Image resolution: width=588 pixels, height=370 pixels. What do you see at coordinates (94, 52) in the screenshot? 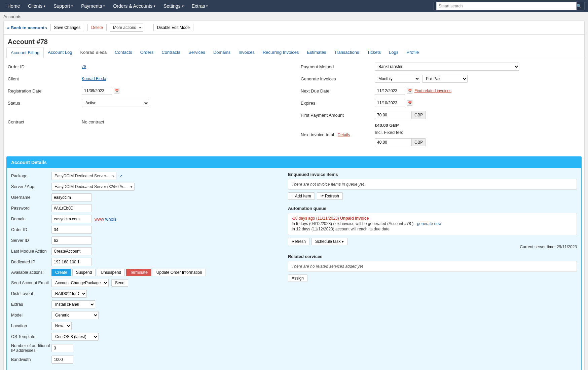
I see `tab-owner: Konrad Bieda` at bounding box center [94, 52].